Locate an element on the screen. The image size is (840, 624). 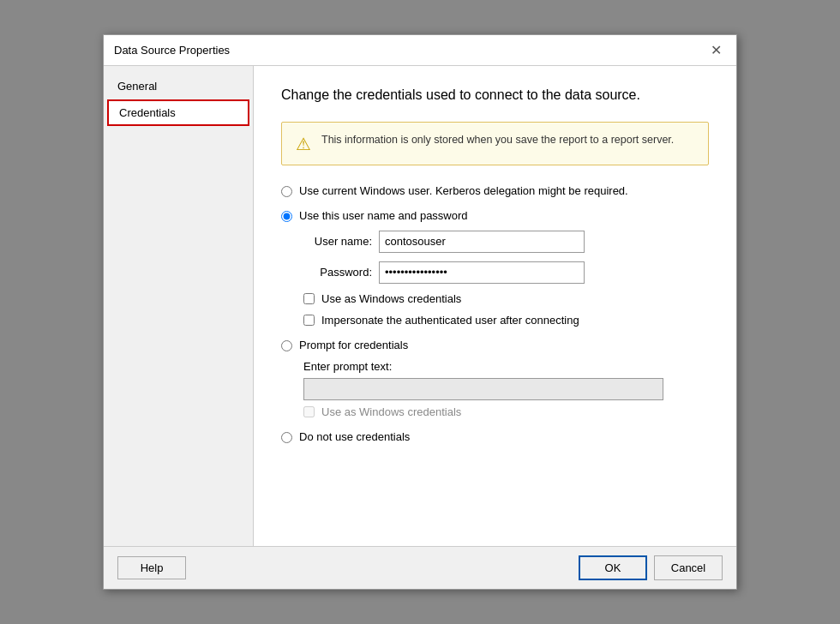
username-input is located at coordinates (482, 242).